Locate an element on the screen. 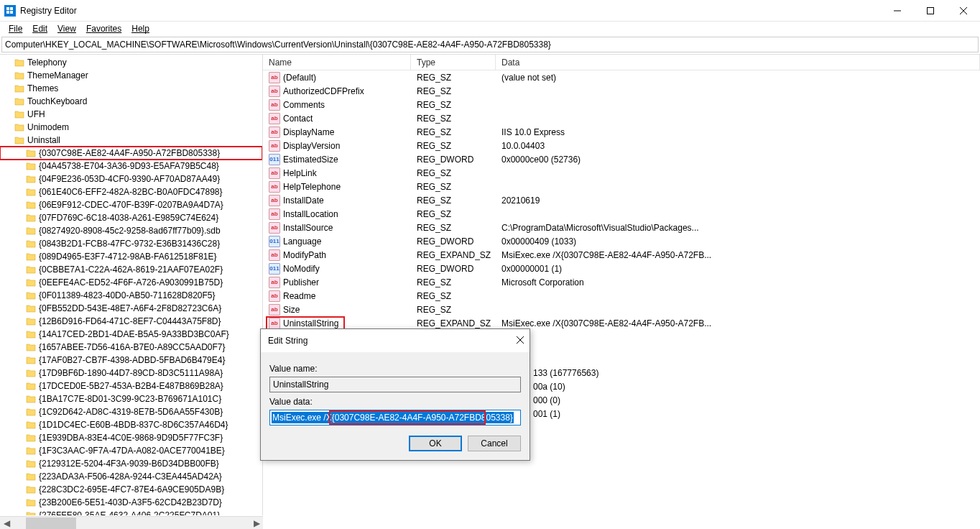 This screenshot has height=529, width=980. value-name: DisplayName is located at coordinates (309, 132).